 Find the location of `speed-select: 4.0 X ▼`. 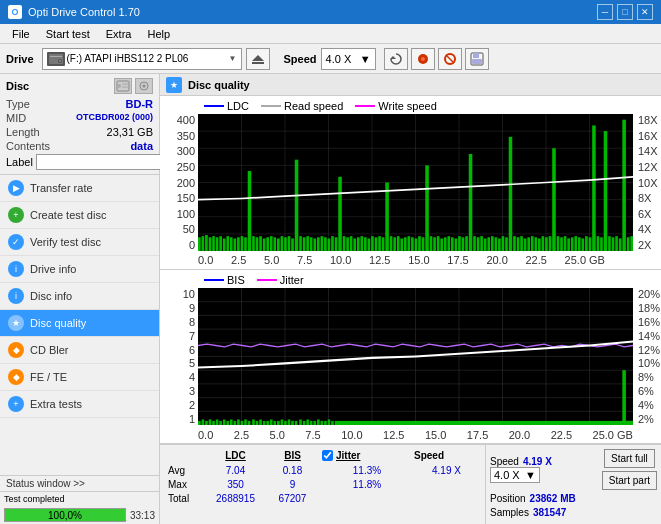

speed-select: 4.0 X ▼ is located at coordinates (348, 59).